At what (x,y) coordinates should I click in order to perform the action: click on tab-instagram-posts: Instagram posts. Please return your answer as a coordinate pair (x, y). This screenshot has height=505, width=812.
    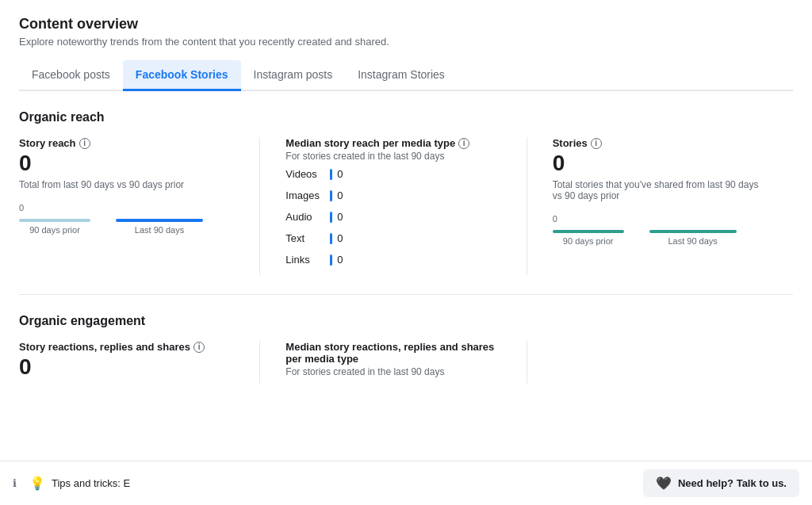
    Looking at the image, I should click on (293, 76).